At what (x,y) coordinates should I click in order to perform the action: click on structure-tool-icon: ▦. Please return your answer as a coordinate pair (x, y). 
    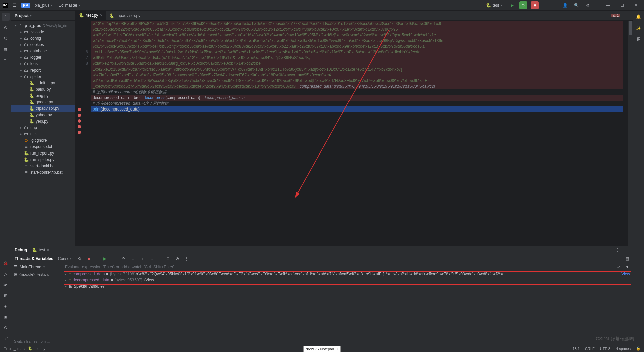
    Looking at the image, I should click on (6, 49).